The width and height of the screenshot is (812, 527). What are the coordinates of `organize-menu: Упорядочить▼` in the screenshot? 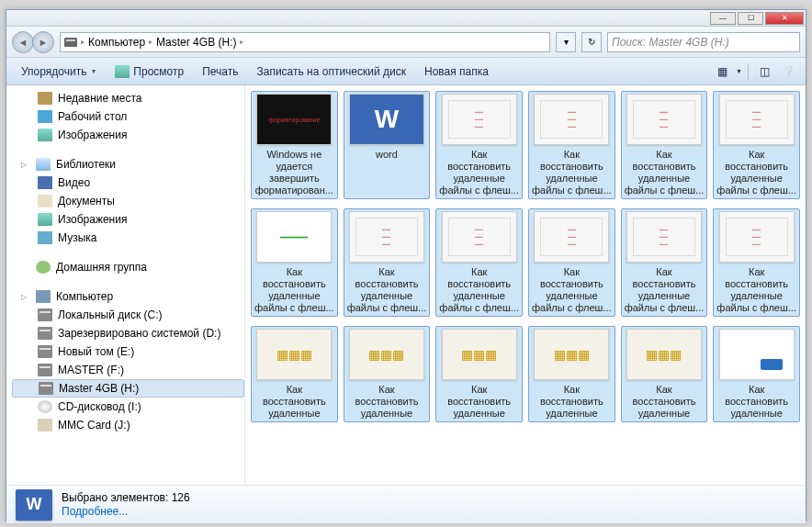 It's located at (59, 72).